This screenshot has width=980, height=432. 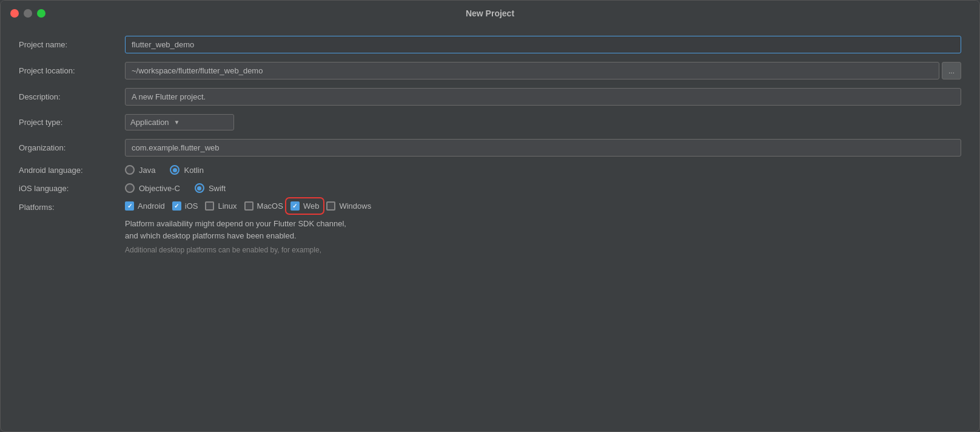 I want to click on android-language-group: Java Kotlin, so click(x=164, y=170).